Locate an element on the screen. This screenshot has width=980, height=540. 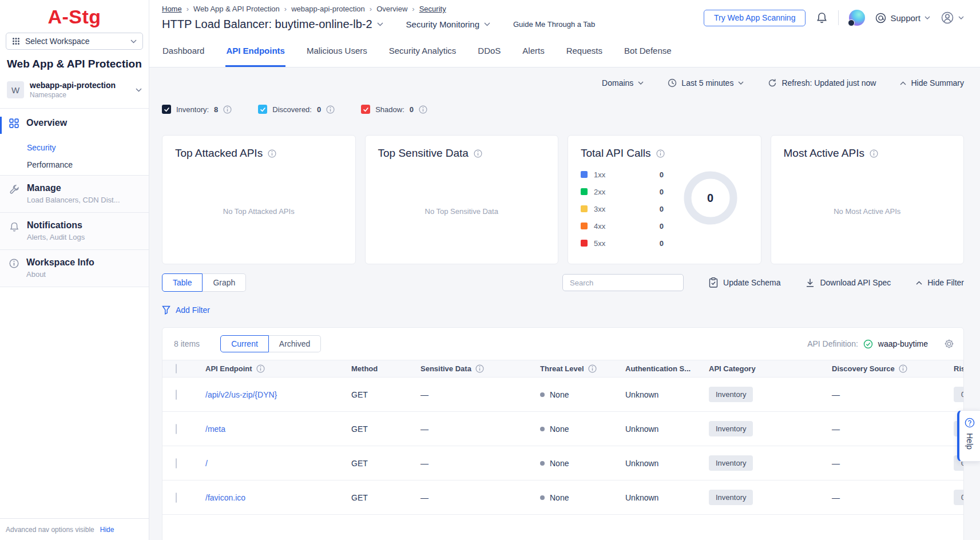
download-api-spec-button: Download API Spec is located at coordinates (848, 283).